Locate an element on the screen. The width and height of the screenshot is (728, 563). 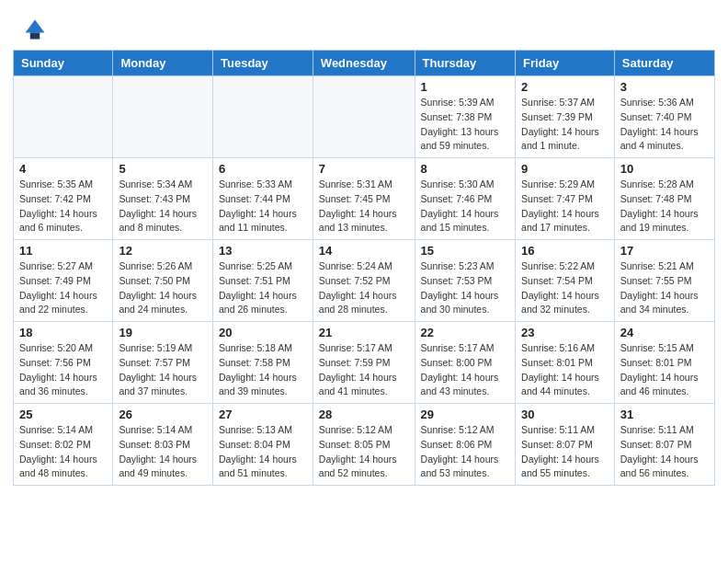
calendar-cell: 1Sunrise: 5:39 AM Sunset: 7:38 PM Daylig… is located at coordinates (465, 118).